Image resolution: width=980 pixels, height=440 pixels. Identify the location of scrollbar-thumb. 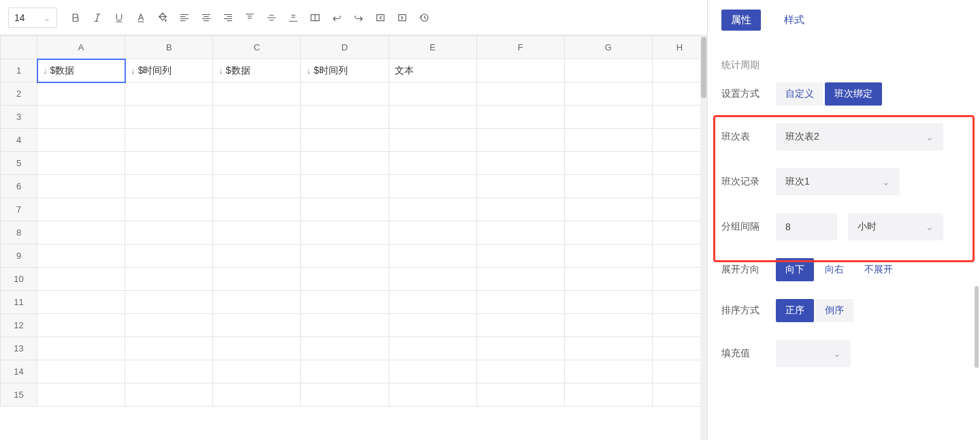
(704, 67).